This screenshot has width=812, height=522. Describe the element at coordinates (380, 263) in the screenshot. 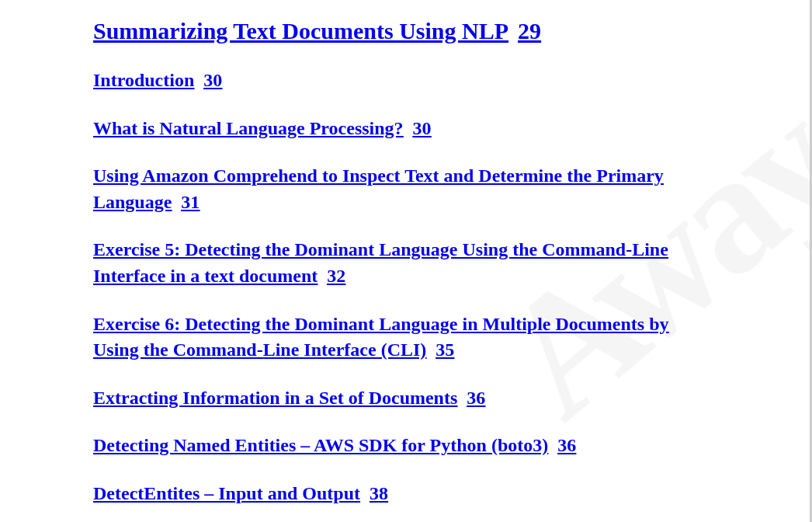

I see `entry-title: Exercise 5: Detecting the Dominant Langu…` at that location.